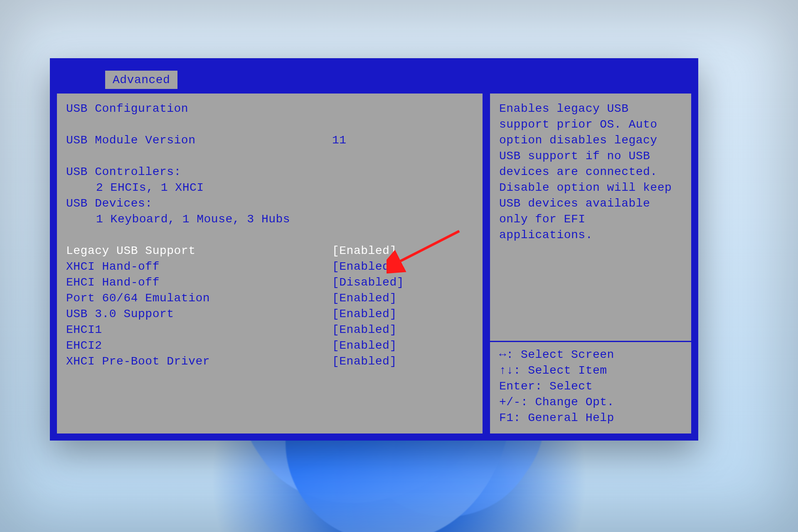  Describe the element at coordinates (270, 140) in the screenshot. I see `usb-module-version-row: USB Module Version 11` at that location.